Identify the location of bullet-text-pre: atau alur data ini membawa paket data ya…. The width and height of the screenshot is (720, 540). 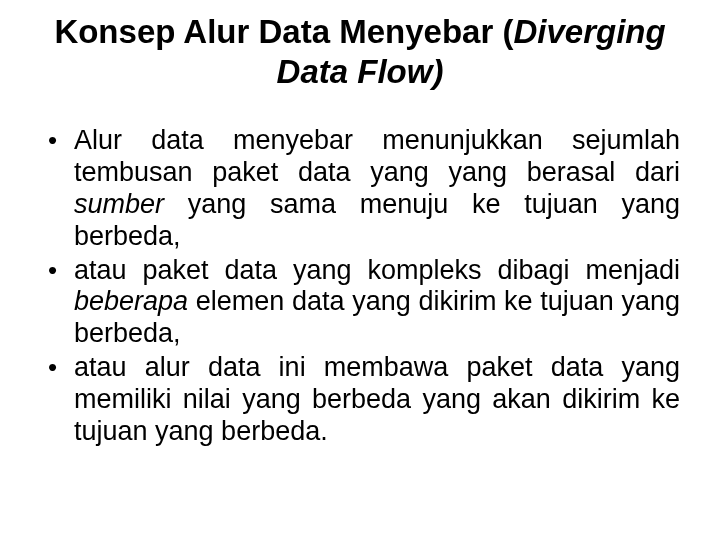
(377, 399).